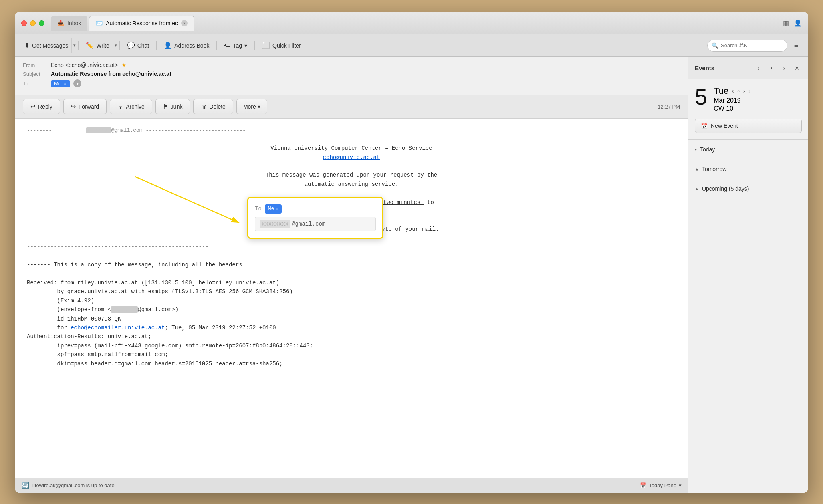  Describe the element at coordinates (352, 157) in the screenshot. I see `echo-link: echo@univie.ac.at` at that location.